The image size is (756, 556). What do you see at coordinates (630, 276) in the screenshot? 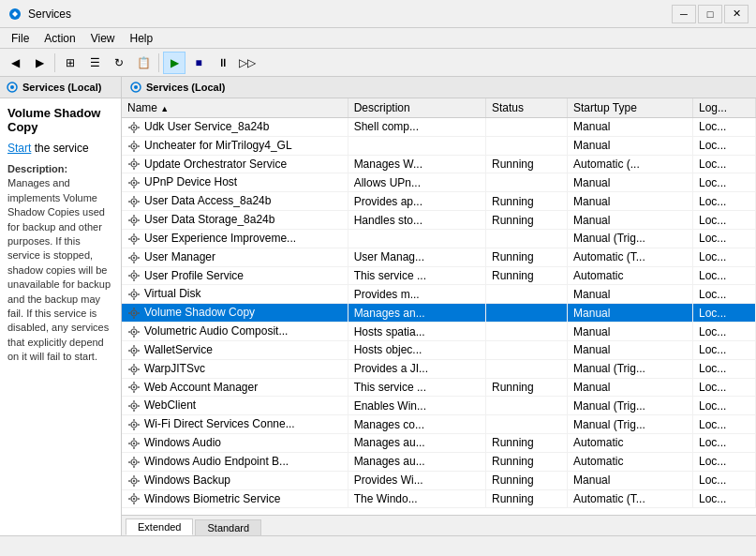
I see `service-startup-cell: Automatic` at bounding box center [630, 276].